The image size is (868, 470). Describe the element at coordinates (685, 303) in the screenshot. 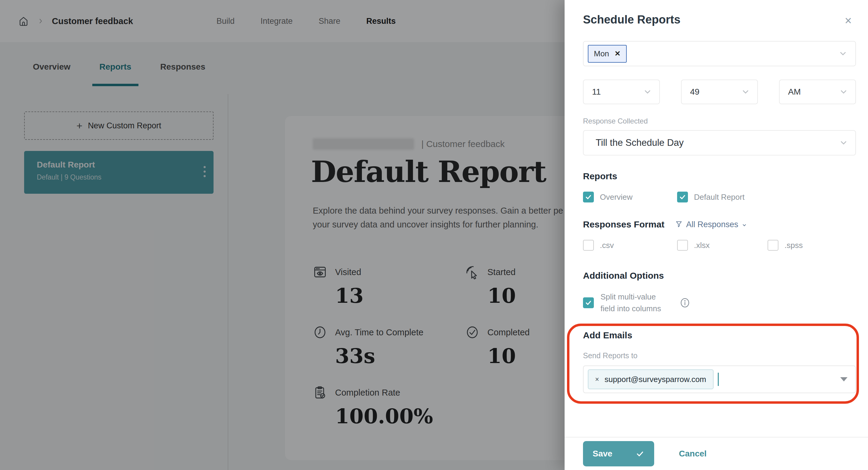

I see `info-icon` at that location.